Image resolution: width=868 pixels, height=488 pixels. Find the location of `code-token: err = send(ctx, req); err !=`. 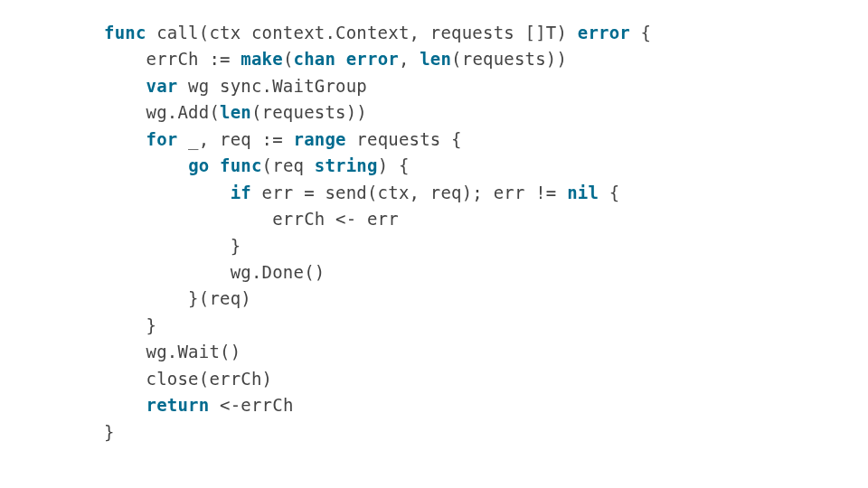

code-token: err = send(ctx, req); err != is located at coordinates (409, 192).